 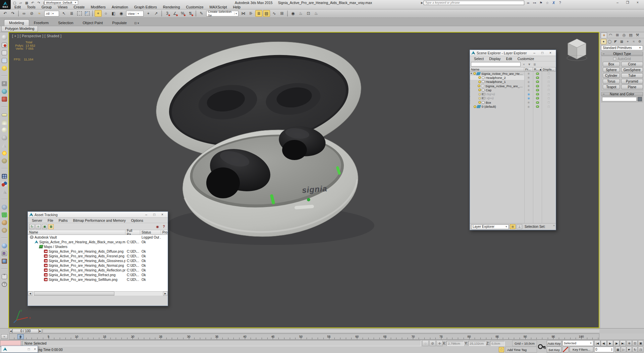 What do you see at coordinates (99, 220) in the screenshot?
I see `menu-item: Bitmap Performance and Memory` at bounding box center [99, 220].